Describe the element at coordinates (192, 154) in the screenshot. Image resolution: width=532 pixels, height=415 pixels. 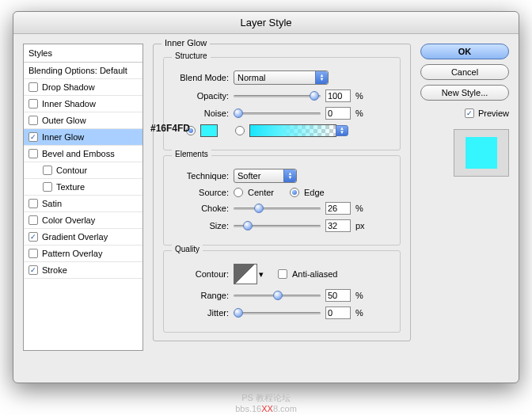
I see `elements-title: Elements` at that location.